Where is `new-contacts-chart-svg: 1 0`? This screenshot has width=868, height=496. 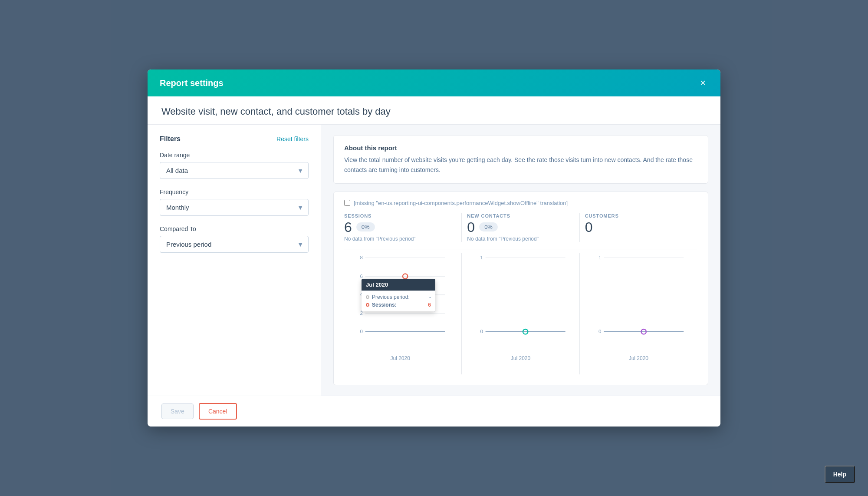 new-contacts-chart-svg: 1 0 is located at coordinates (520, 303).